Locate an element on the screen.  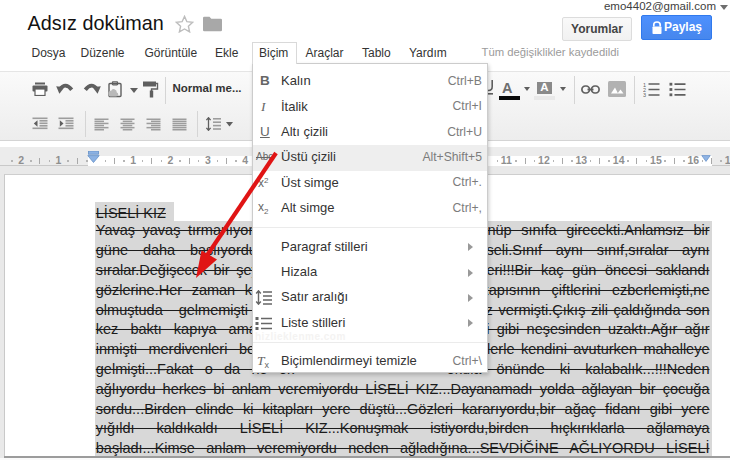
svg-text: 3 is located at coordinates (644, 94).